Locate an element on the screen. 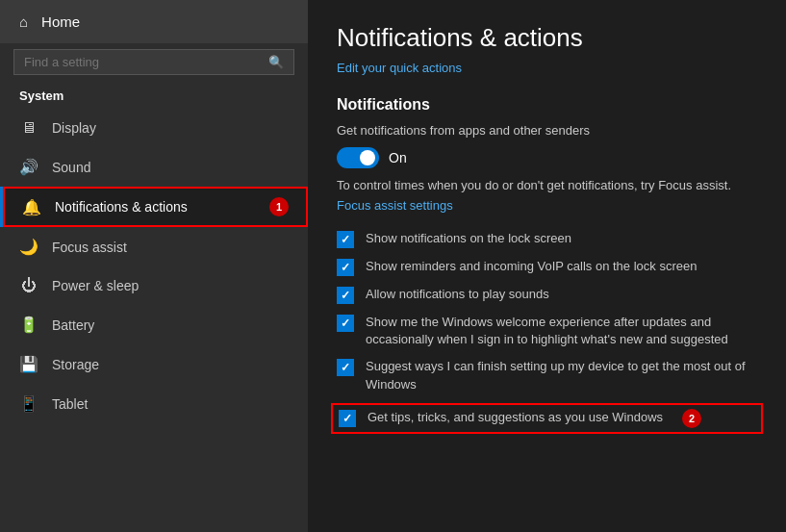 This screenshot has height=532, width=786. focus-assist-text: To control times when you do or don't ge… is located at coordinates (546, 185).